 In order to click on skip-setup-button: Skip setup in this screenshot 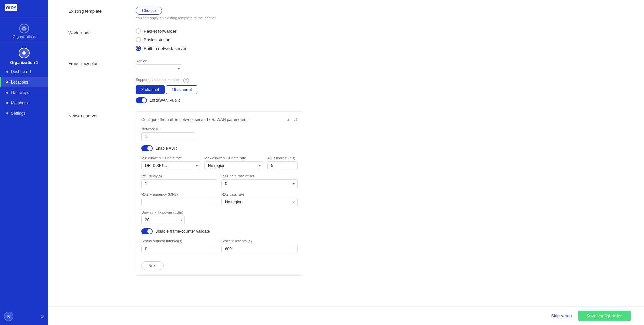, I will do `click(561, 316)`.